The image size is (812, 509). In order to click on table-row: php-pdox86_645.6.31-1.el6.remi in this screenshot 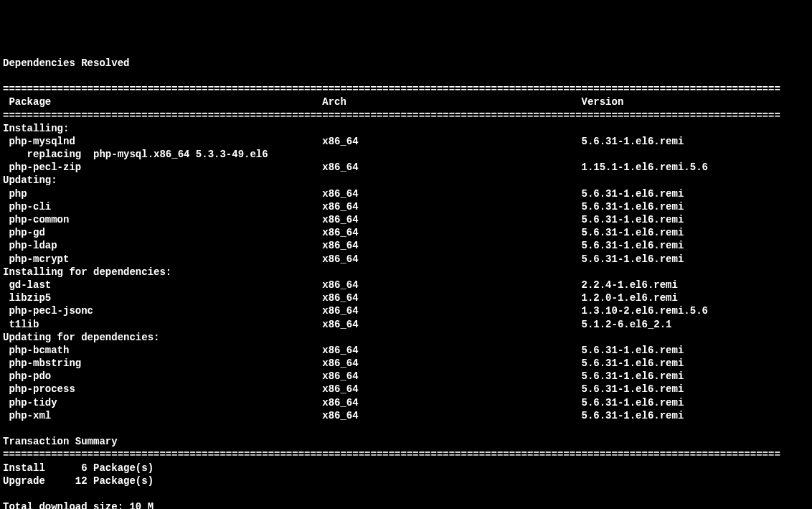, I will do `click(406, 376)`.